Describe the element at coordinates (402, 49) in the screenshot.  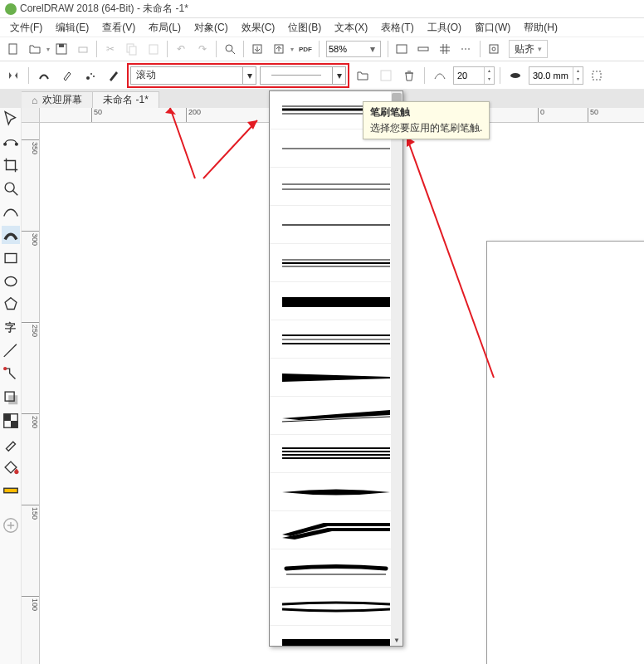
I see `fullscreen-preview-button` at that location.